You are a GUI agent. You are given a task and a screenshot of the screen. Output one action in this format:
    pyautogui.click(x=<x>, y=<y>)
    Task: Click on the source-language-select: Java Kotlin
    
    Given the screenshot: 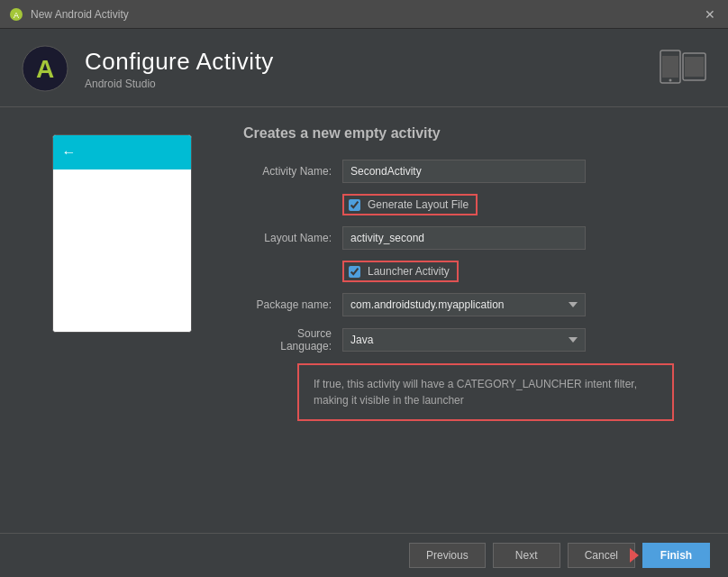 What is the action you would take?
    pyautogui.click(x=464, y=340)
    